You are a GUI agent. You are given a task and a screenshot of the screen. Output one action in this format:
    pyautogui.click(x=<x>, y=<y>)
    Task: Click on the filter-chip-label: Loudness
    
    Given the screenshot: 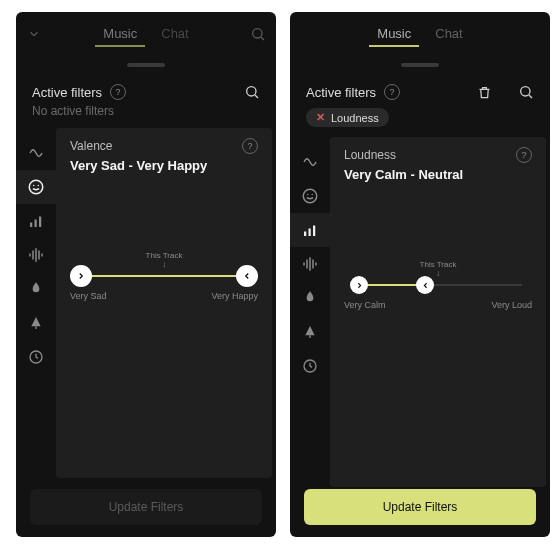 What is the action you would take?
    pyautogui.click(x=355, y=118)
    